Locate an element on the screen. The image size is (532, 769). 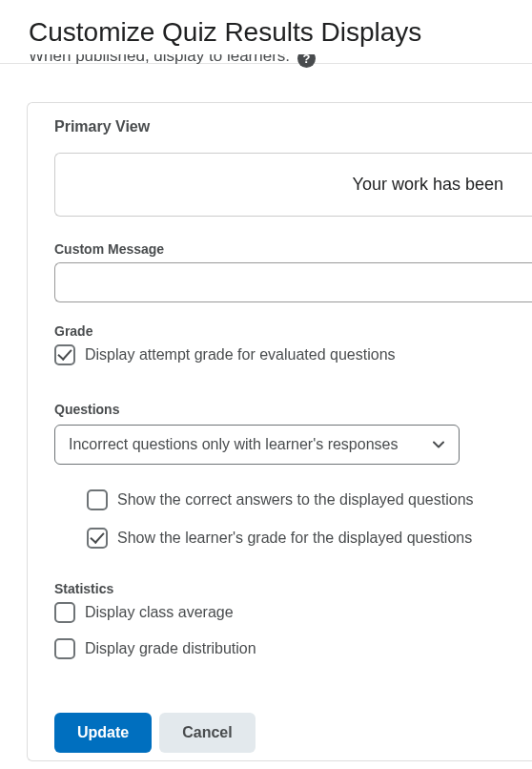
grade-label: Grade is located at coordinates (294, 331).